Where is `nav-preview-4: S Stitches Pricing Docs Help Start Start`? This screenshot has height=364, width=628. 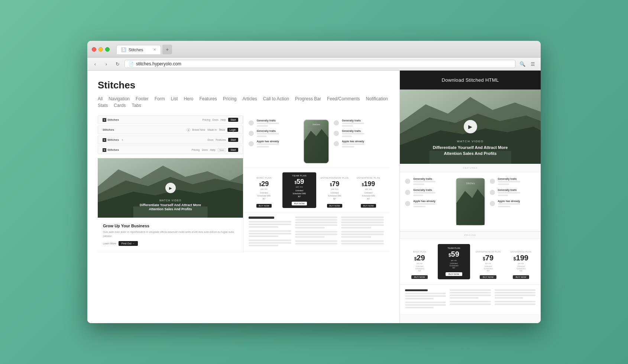
nav-preview-4: S Stitches Pricing Docs Help Start Start is located at coordinates (170, 150).